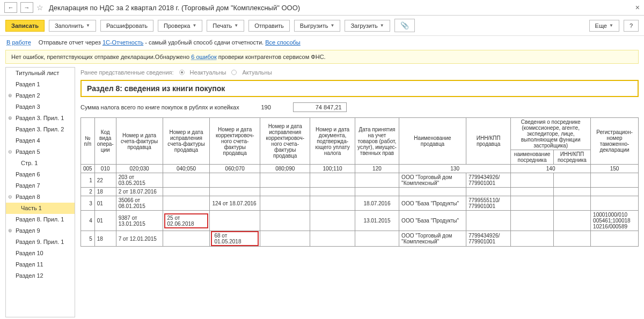  What do you see at coordinates (360, 204) in the screenshot?
I see `table-row: 30135066 от 08.01.2015124 от 18.07.20161…` at bounding box center [360, 204].